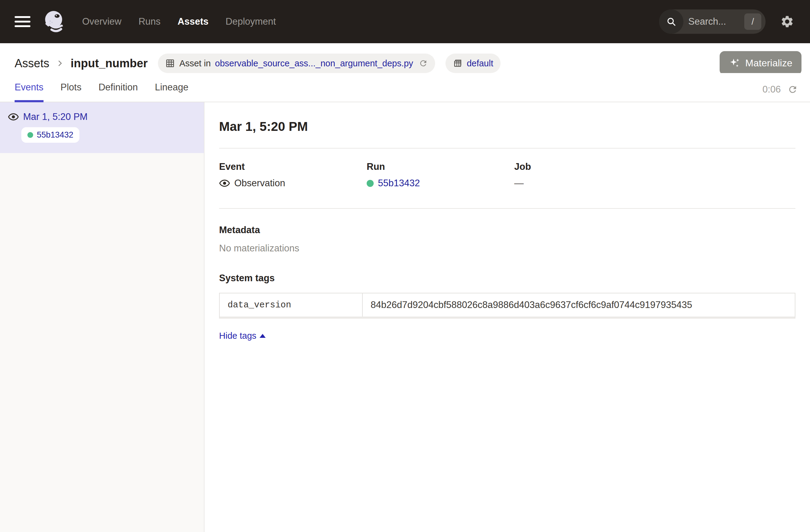  Describe the element at coordinates (473, 63) in the screenshot. I see `repo-pill: default` at that location.